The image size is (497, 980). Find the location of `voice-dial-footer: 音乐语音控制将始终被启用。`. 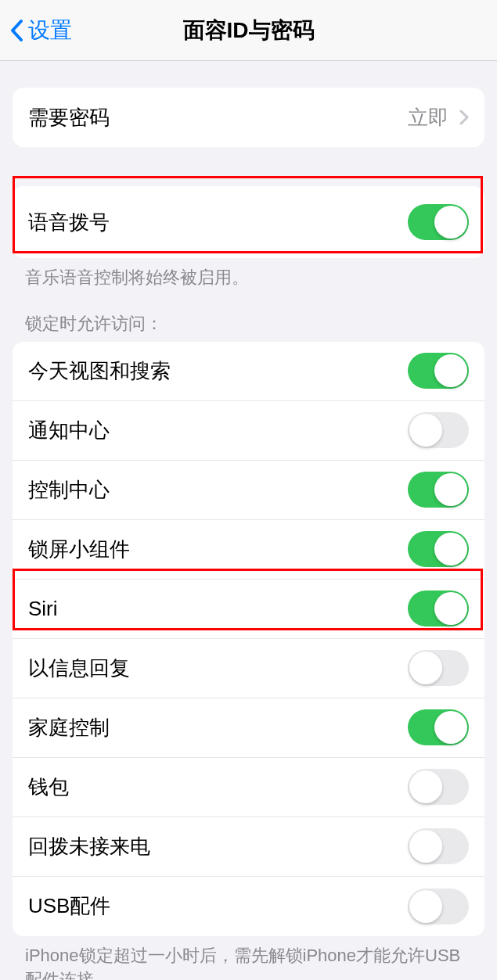

voice-dial-footer: 音乐语音控制将始终被启用。 is located at coordinates (249, 274).